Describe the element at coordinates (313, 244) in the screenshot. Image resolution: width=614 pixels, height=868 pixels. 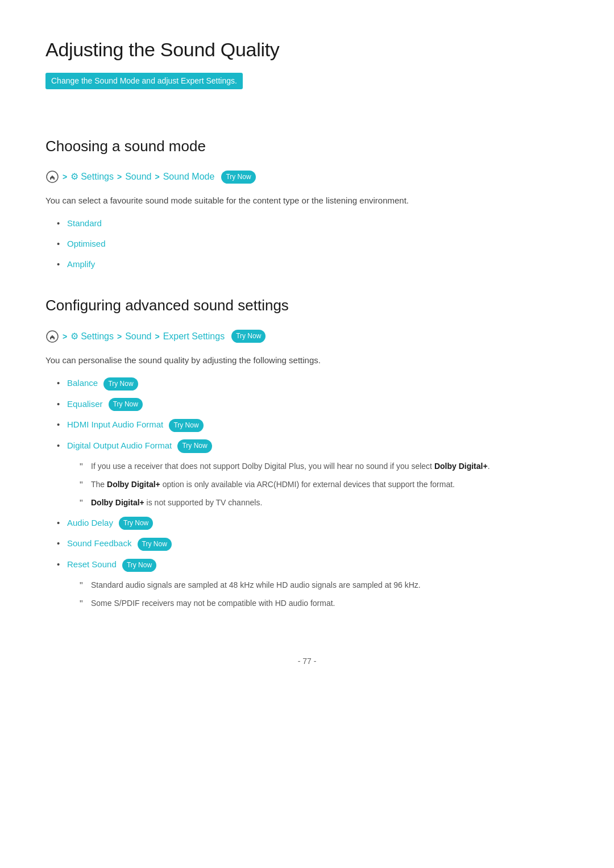
I see `list-item-optimised: Optimised` at that location.